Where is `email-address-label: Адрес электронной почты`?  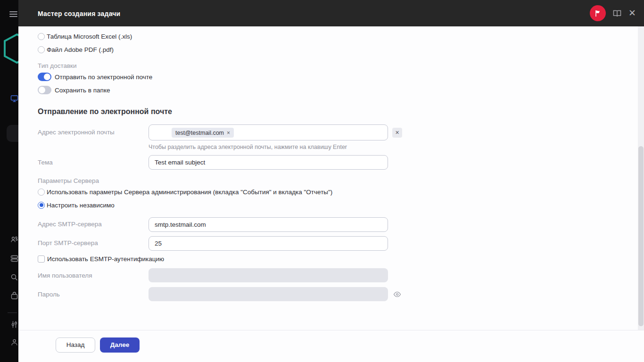
email-address-label: Адрес электронной почты is located at coordinates (76, 132).